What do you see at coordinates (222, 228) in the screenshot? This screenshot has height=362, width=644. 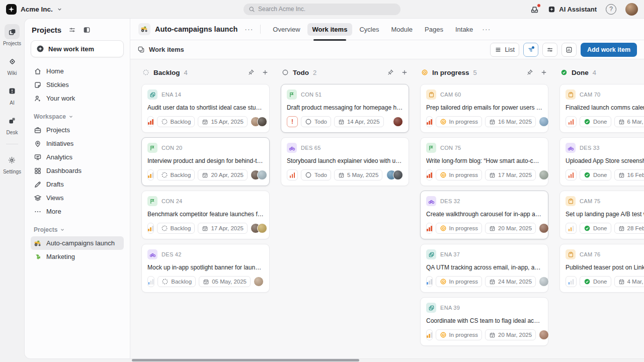 I see `due-date-chip: 17 Apr, 2025` at bounding box center [222, 228].